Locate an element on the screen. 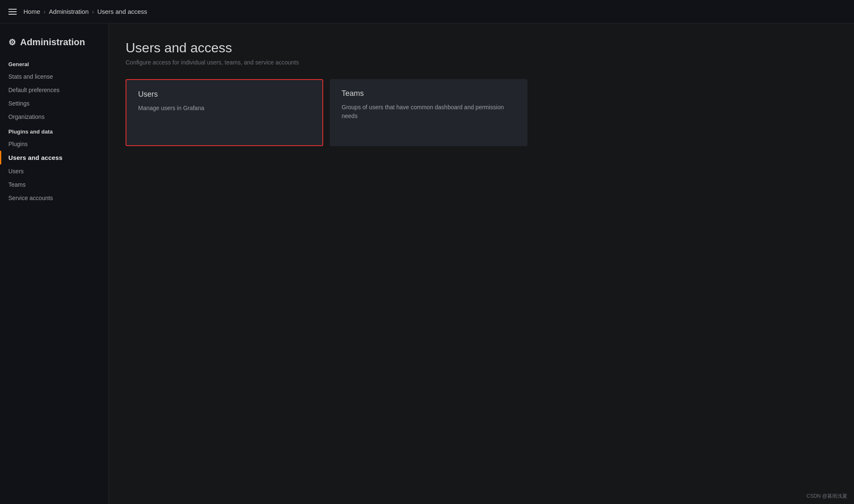 This screenshot has height=504, width=854. sidebar-item-users: Users is located at coordinates (54, 171).